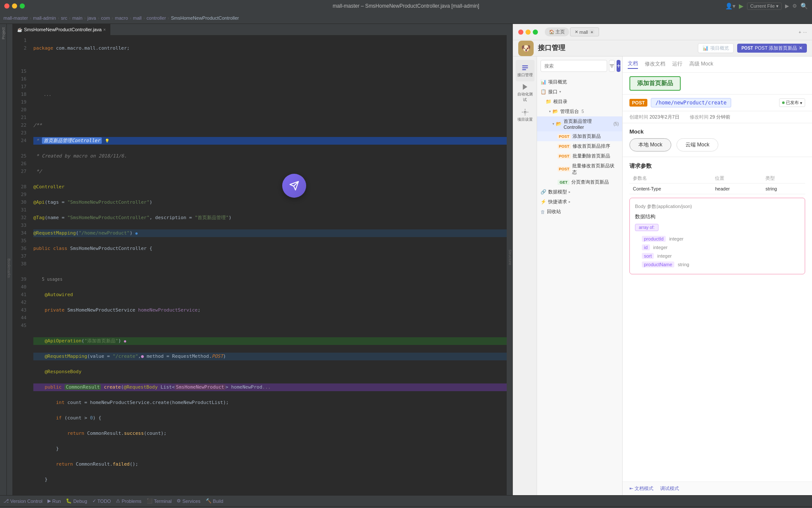 The image size is (812, 508). I want to click on debug-mode-btn: 调试模式, so click(670, 489).